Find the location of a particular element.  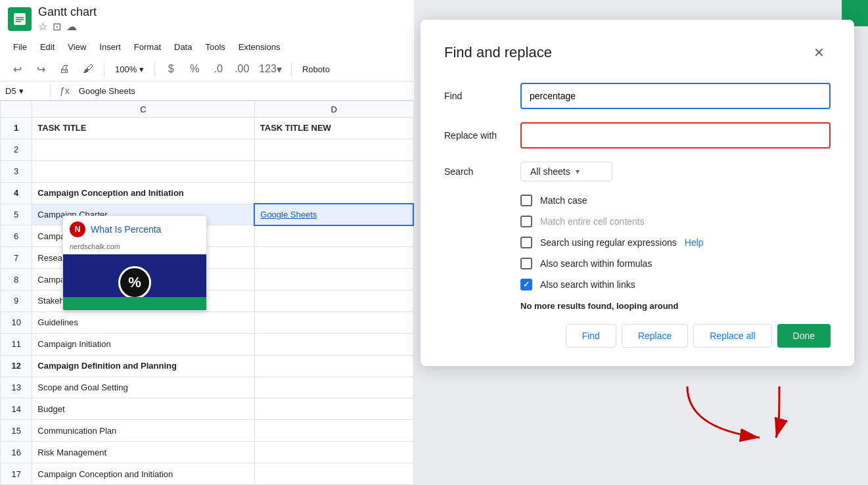

cell-d: TASK TITLE NEW is located at coordinates (334, 129).